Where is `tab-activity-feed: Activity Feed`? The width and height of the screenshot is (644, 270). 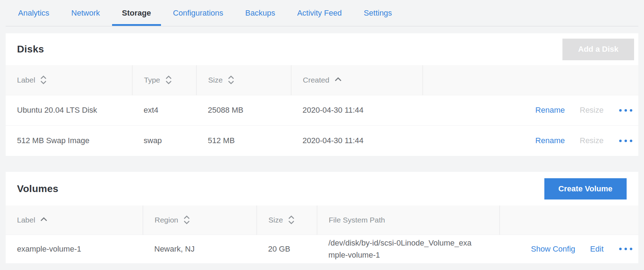 tab-activity-feed: Activity Feed is located at coordinates (320, 13).